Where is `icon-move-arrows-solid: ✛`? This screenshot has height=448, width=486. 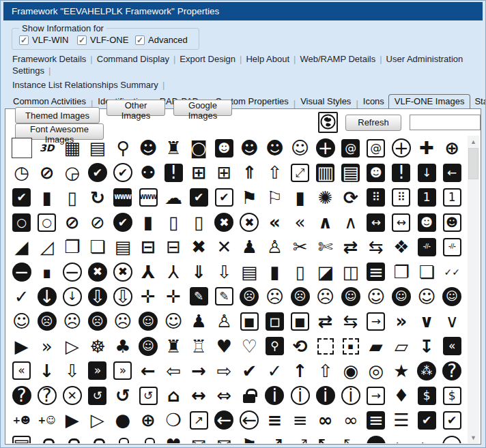 icon-move-arrows-solid: ✛ is located at coordinates (147, 297).